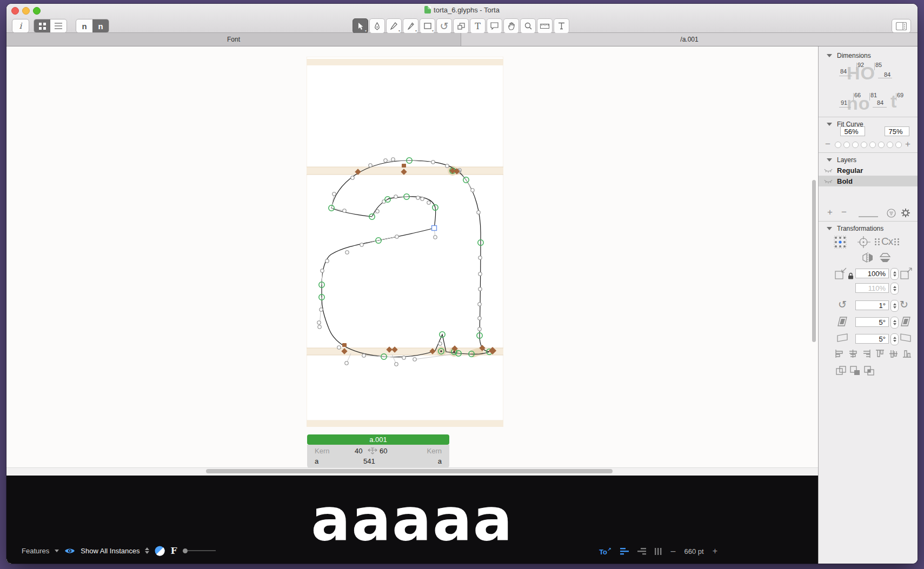  Describe the element at coordinates (906, 338) in the screenshot. I see `hslant-right-icon` at that location.